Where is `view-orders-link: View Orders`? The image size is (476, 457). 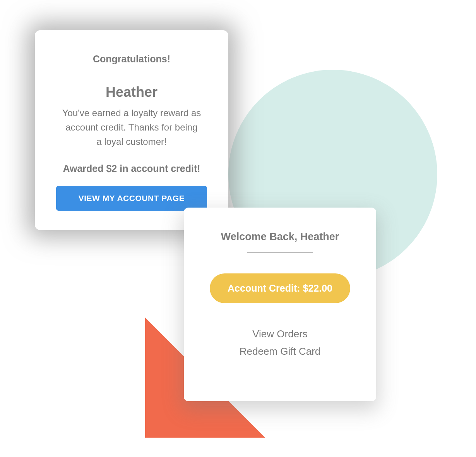
view-orders-link: View Orders is located at coordinates (280, 334).